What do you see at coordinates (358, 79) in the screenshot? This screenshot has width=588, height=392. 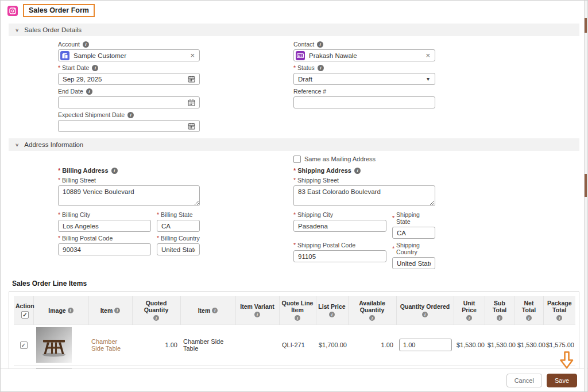 I see `status-selected-value: Draft` at bounding box center [358, 79].